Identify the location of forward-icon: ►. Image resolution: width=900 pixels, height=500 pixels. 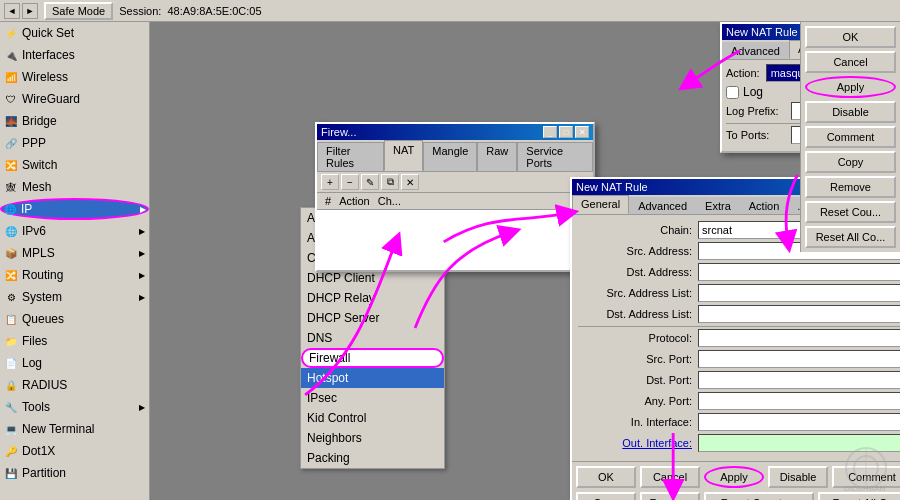
(30, 11).